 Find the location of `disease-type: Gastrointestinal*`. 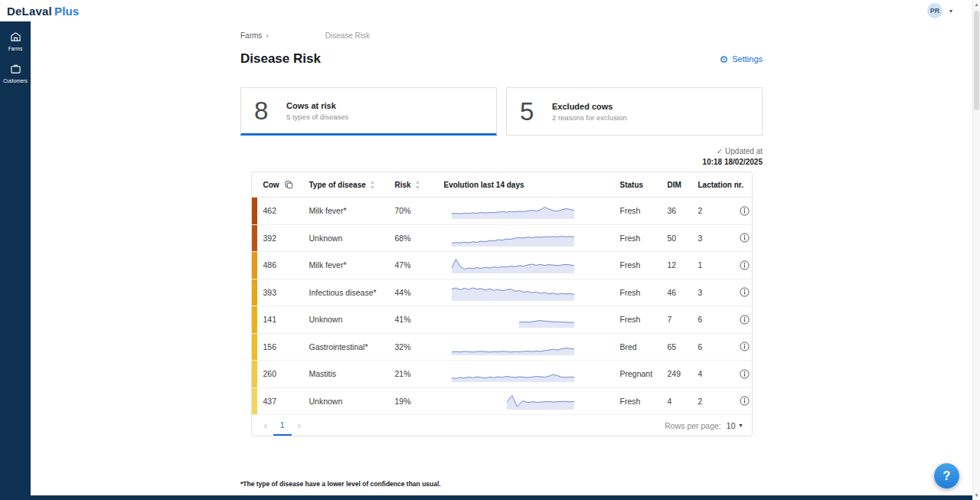

disease-type: Gastrointestinal* is located at coordinates (349, 347).